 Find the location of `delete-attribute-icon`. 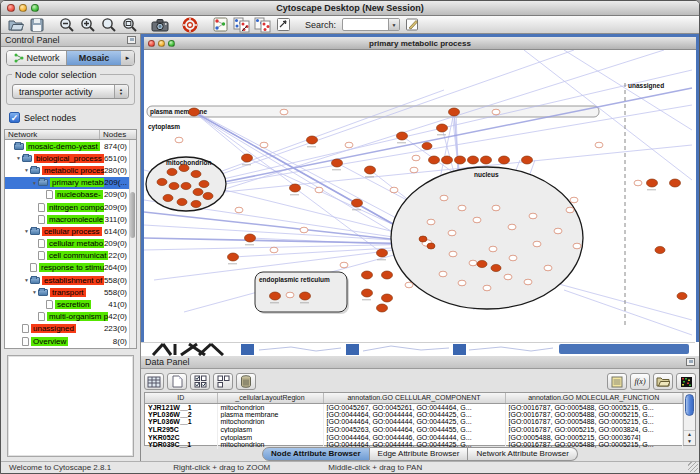

delete-attribute-icon is located at coordinates (246, 382).